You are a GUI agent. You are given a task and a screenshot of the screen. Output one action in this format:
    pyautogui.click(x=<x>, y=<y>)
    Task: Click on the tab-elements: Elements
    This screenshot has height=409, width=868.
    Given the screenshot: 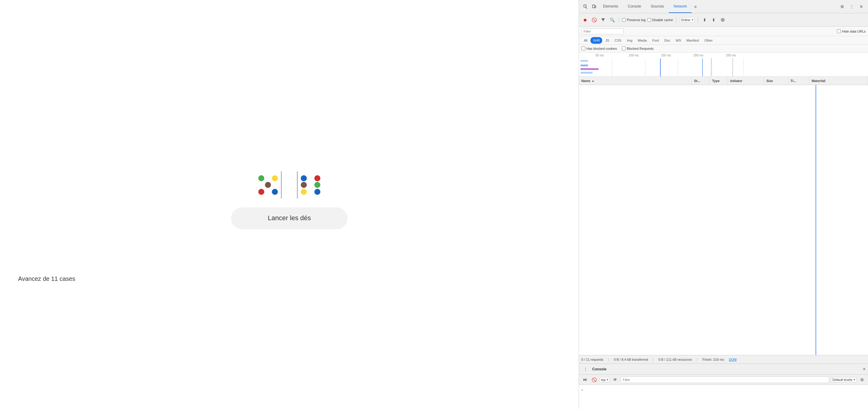 What is the action you would take?
    pyautogui.click(x=611, y=6)
    